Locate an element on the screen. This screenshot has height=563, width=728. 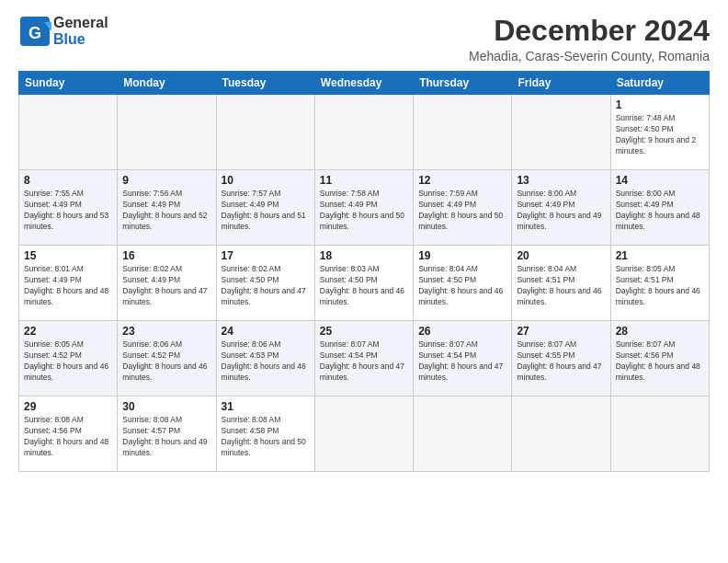
calendar-week-row: 1Sunrise: 7:48 AMSunset: 4:50 PMDaylight… is located at coordinates (364, 132).